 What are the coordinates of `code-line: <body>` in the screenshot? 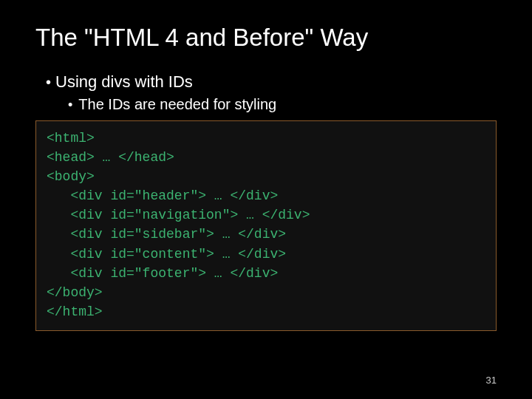 It's located at (71, 177).